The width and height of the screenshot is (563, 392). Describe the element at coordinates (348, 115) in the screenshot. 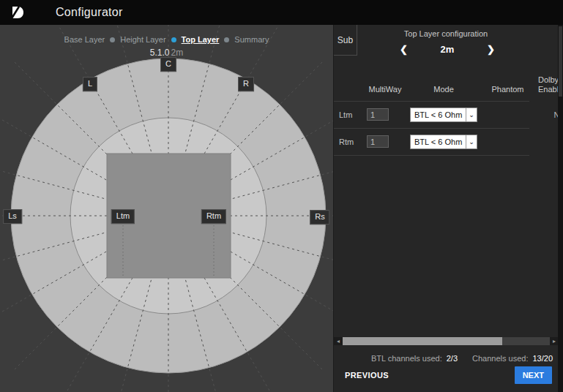

I see `row-name: Ltm` at that location.